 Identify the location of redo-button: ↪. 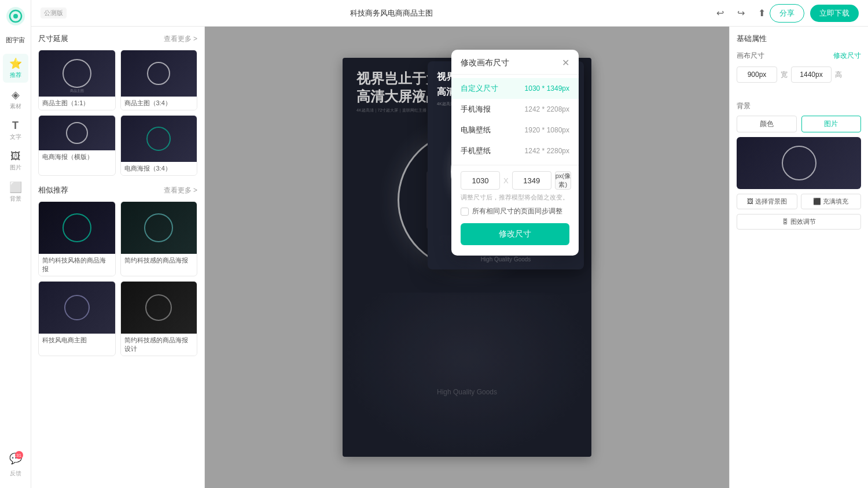
(741, 13).